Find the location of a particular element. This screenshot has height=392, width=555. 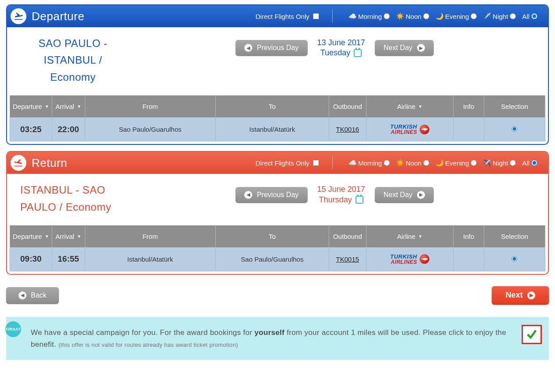

return-header: Return Direct Flights Only ☁️ Morning ☀️… is located at coordinates (278, 163).